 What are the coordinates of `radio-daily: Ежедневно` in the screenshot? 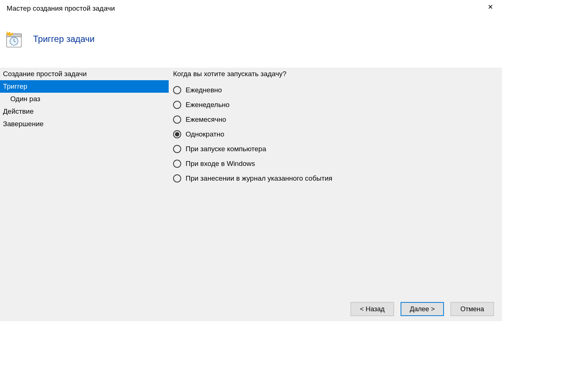 It's located at (335, 90).